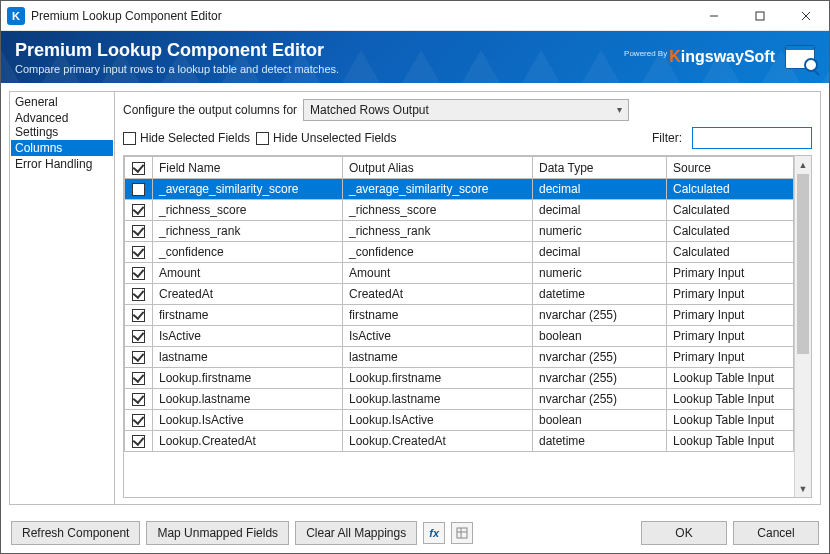  I want to click on table-row: Lookup.firstnameLookup.firstnamenvarchar…, so click(460, 378).